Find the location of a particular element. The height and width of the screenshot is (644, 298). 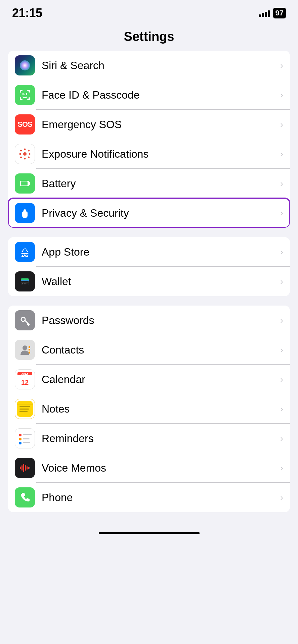

status-time: 21:15 is located at coordinates (27, 13).